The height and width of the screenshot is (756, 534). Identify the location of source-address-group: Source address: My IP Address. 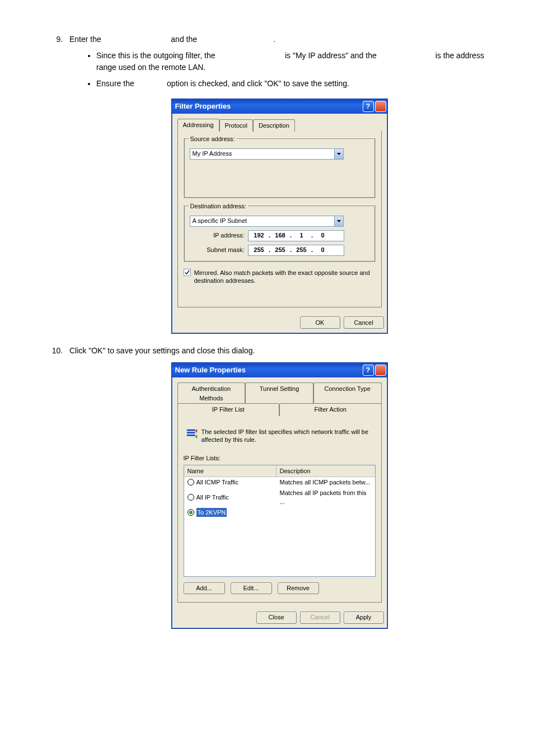
(280, 168).